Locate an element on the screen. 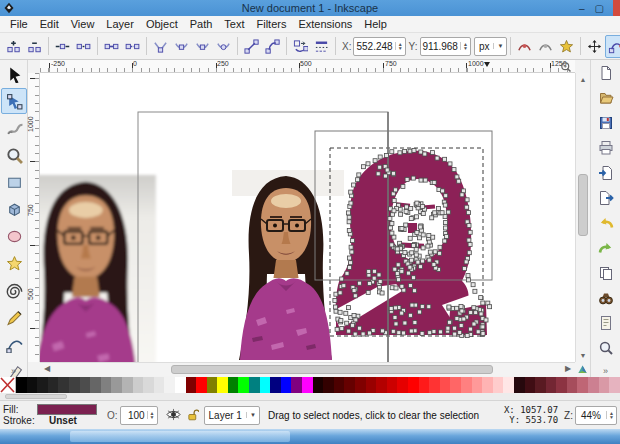 The width and height of the screenshot is (620, 444). menu-filters: Filters is located at coordinates (272, 24).